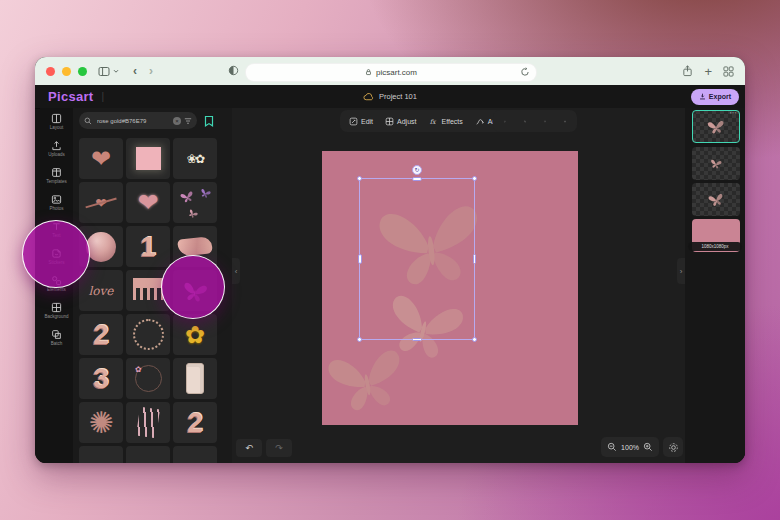  I want to click on chevron-down-icon, so click(116, 72).